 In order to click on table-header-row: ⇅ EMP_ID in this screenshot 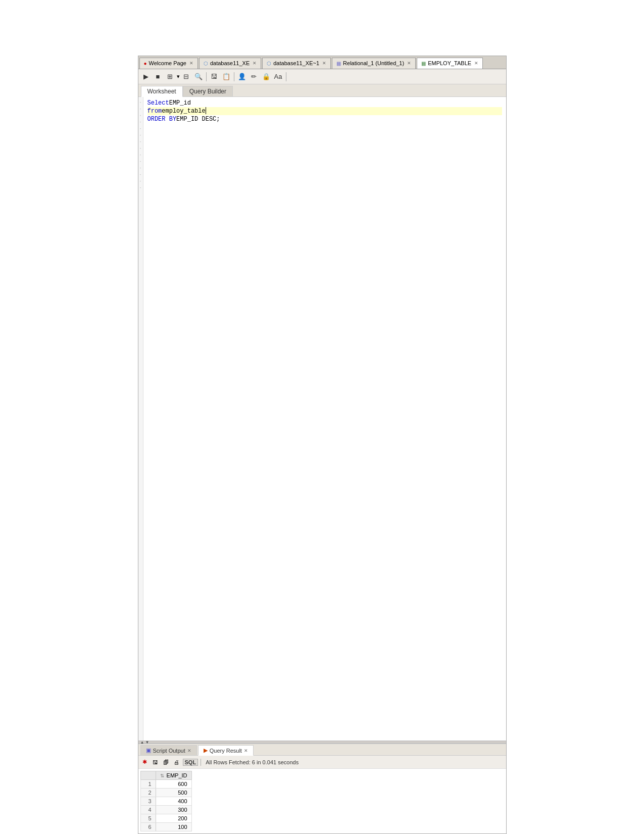, I will do `click(166, 776)`.